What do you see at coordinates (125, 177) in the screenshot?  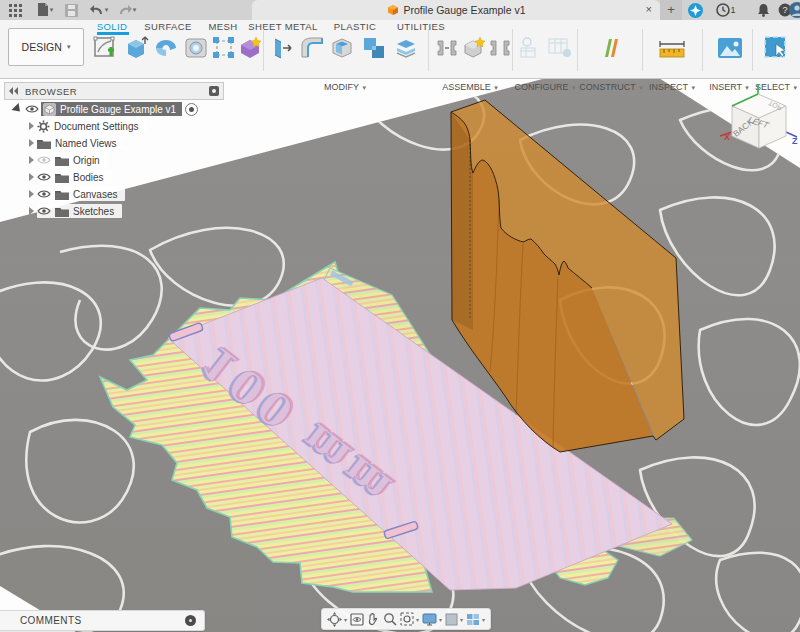 I see `browser-row-bodies: Bodies` at bounding box center [125, 177].